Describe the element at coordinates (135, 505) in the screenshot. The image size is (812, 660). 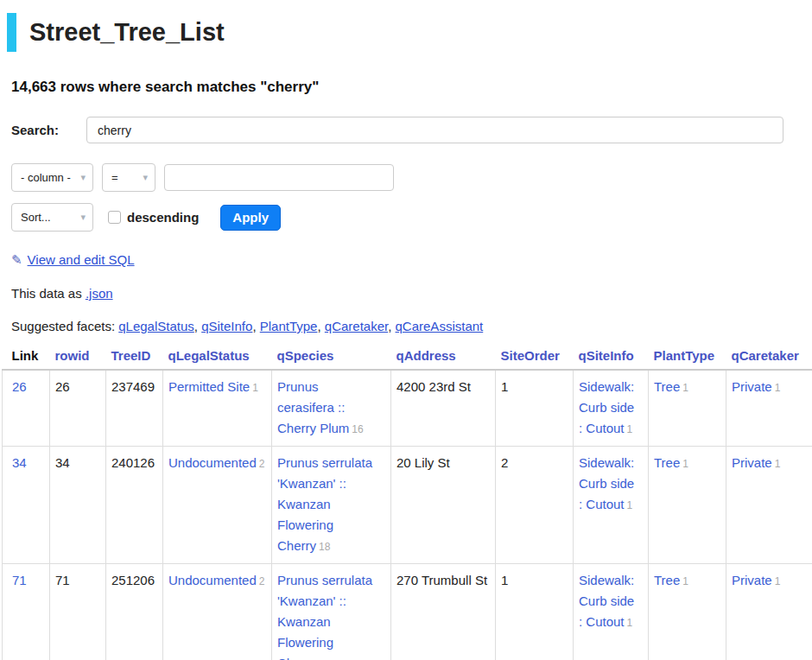
I see `cell-treeid: 240126` at that location.